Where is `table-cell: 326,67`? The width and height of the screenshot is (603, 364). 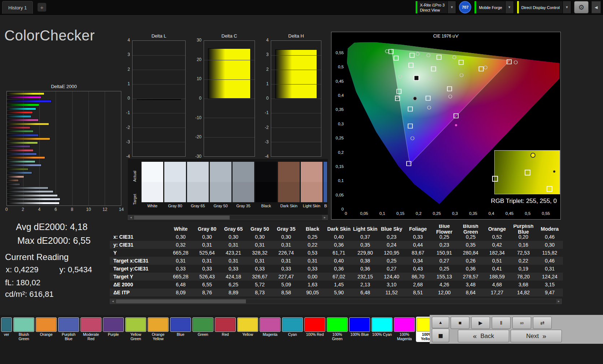 table-cell: 326,67 is located at coordinates (260, 277).